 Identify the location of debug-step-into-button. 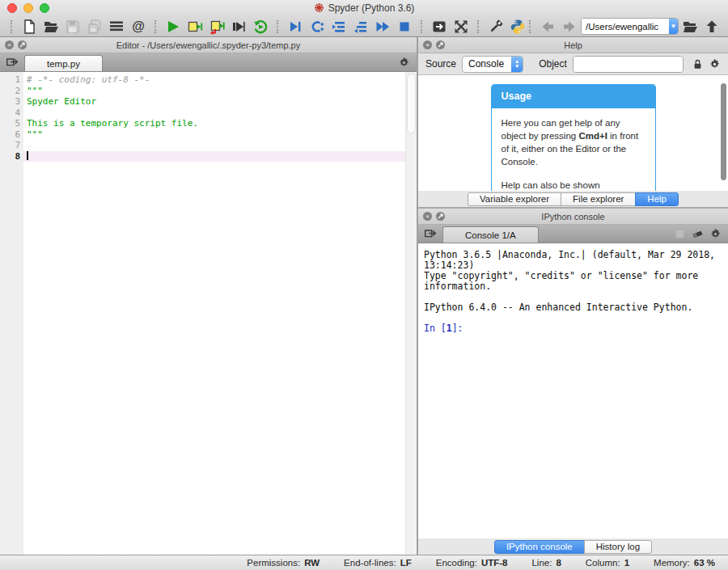
(339, 27).